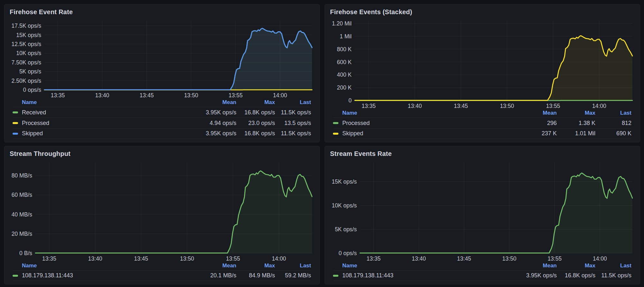  What do you see at coordinates (361, 154) in the screenshot?
I see `panel-title: Stream Events Rate` at bounding box center [361, 154].